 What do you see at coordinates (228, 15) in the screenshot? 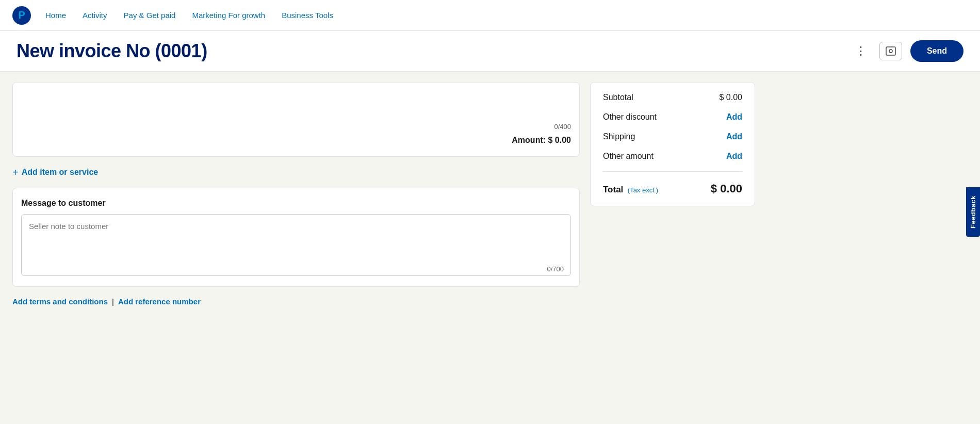
I see `nav-marketing: Marketing For growth` at bounding box center [228, 15].